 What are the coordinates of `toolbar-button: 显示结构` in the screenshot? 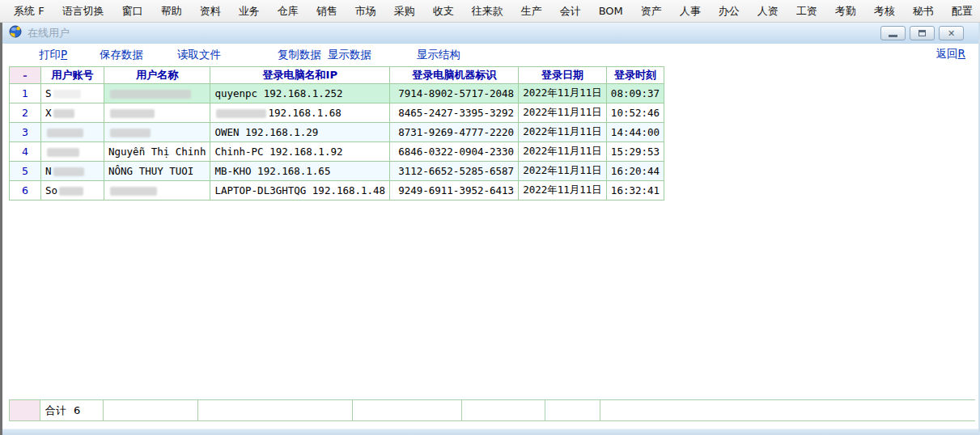 It's located at (439, 55).